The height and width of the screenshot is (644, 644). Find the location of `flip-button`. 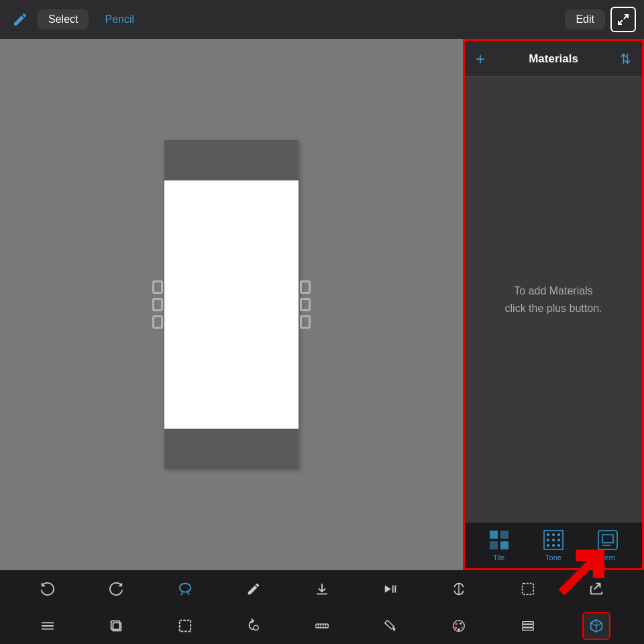

flip-button is located at coordinates (390, 589).